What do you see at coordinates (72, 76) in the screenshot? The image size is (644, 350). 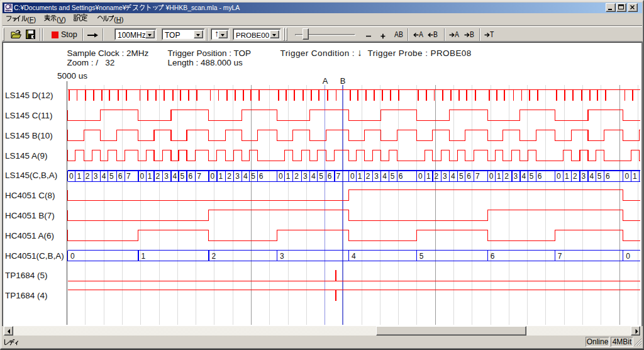 I see `svg-text: 5000 us` at bounding box center [72, 76].